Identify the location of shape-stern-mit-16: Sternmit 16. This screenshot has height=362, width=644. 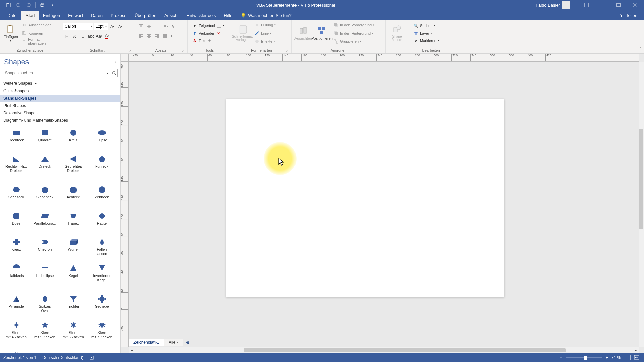
(16, 352).